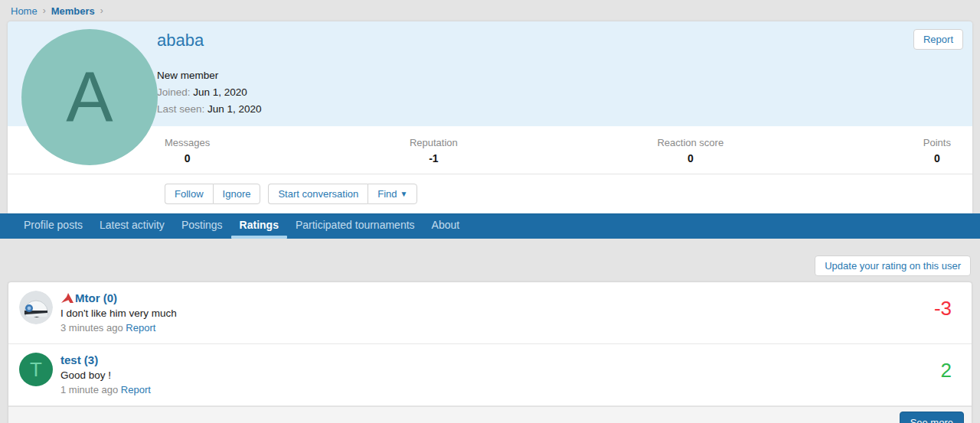  I want to click on rater-name-row: test (3), so click(501, 360).